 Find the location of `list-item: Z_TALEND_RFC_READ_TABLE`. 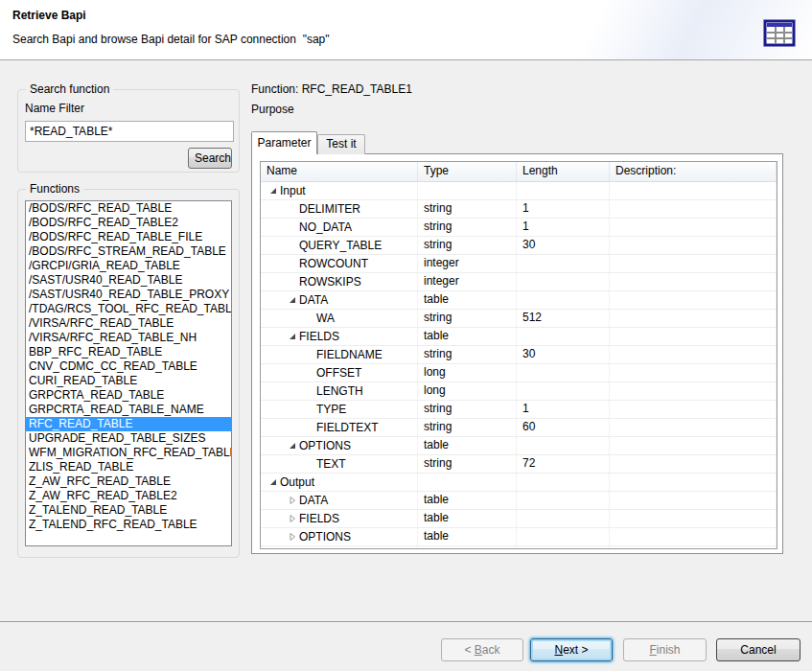

list-item: Z_TALEND_RFC_READ_TABLE is located at coordinates (128, 525).